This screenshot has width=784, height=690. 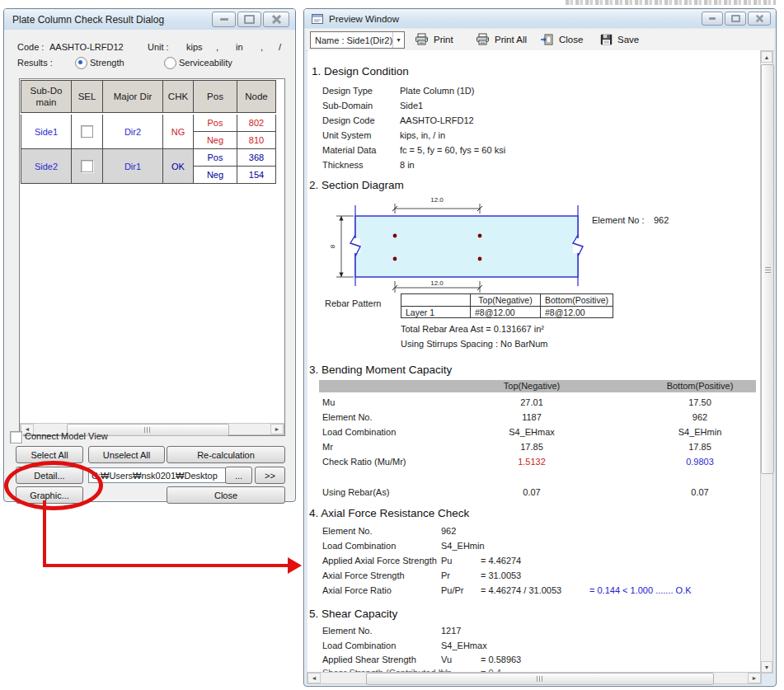 What do you see at coordinates (447, 561) in the screenshot?
I see `row-sym: Pu` at bounding box center [447, 561].